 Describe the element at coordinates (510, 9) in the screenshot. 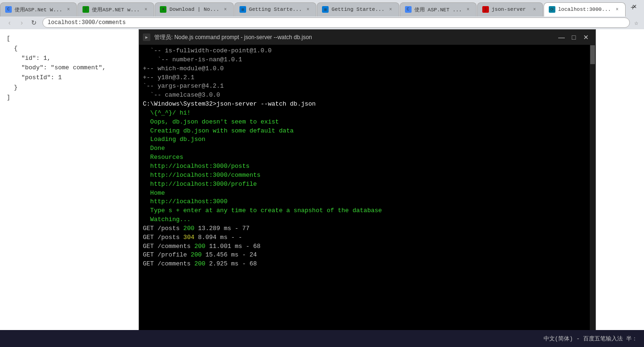

I see `tab-7: j json-server ×` at that location.